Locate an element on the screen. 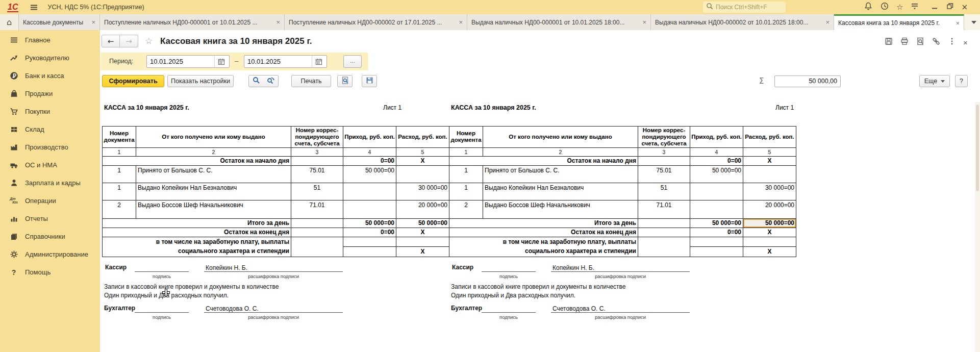 This screenshot has width=980, height=352. sidebar-item-os-i-nma: ОС и НМА is located at coordinates (50, 165).